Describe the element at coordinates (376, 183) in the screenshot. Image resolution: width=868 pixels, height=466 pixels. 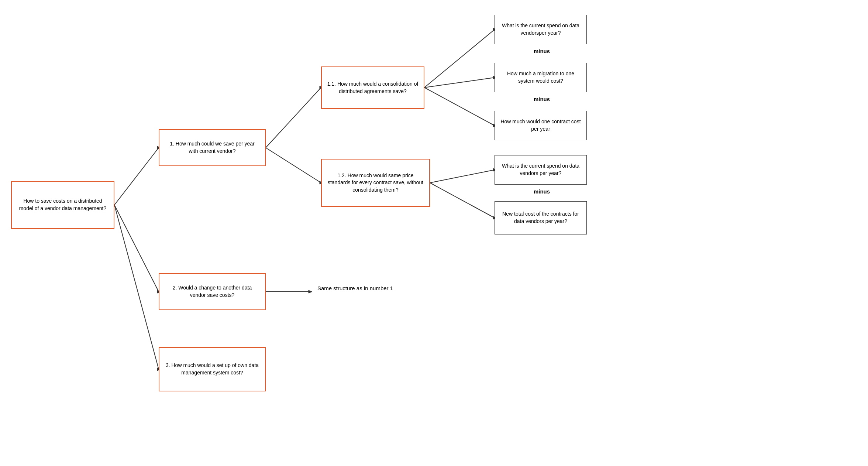
I see `node-1-2: 1.2. How much would same price standards…` at that location.